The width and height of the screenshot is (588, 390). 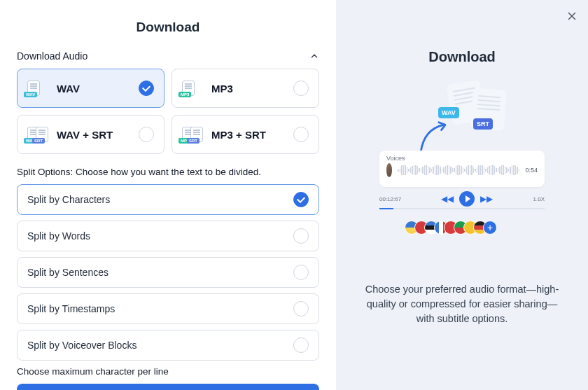 What do you see at coordinates (462, 209) in the screenshot?
I see `progress-bar` at bounding box center [462, 209].